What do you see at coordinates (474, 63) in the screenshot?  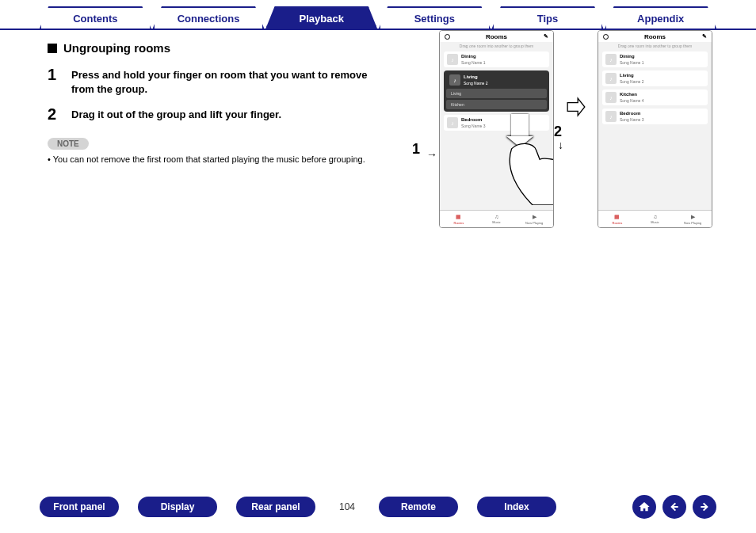 I see `room-song: Song Name 1` at bounding box center [474, 63].